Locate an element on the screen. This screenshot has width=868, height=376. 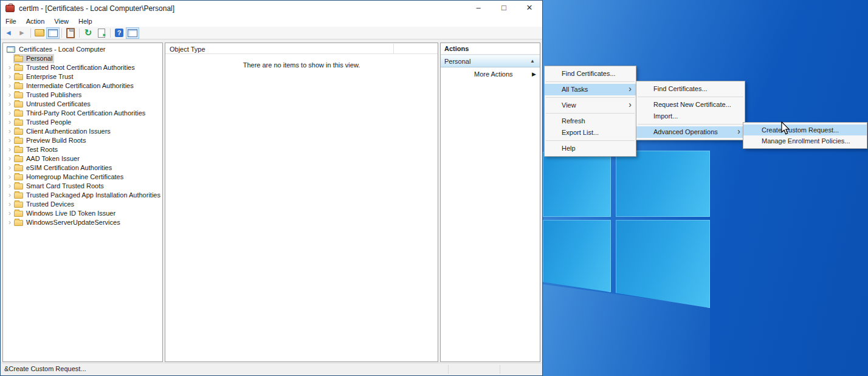
column-header-row: Object Type is located at coordinates (301, 49).